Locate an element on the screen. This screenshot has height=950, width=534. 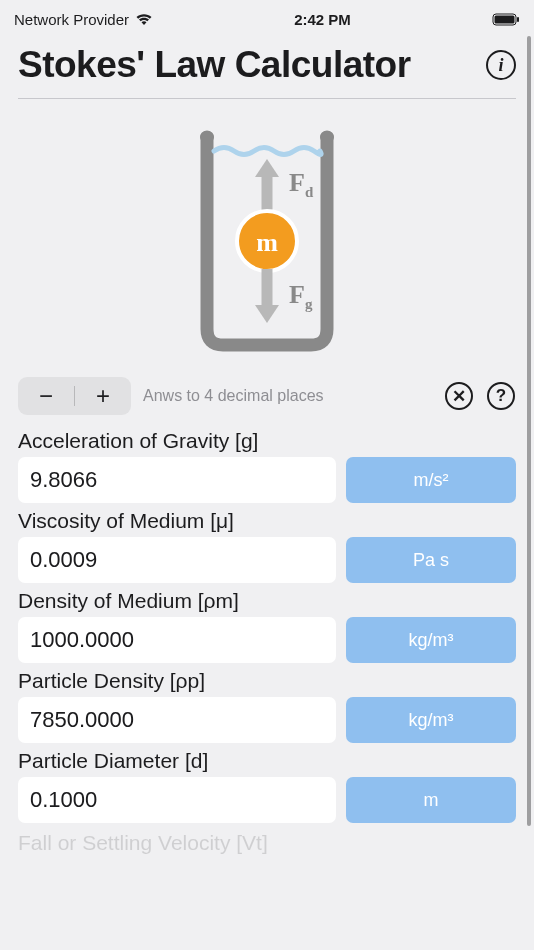
svg-text: m is located at coordinates (267, 242).